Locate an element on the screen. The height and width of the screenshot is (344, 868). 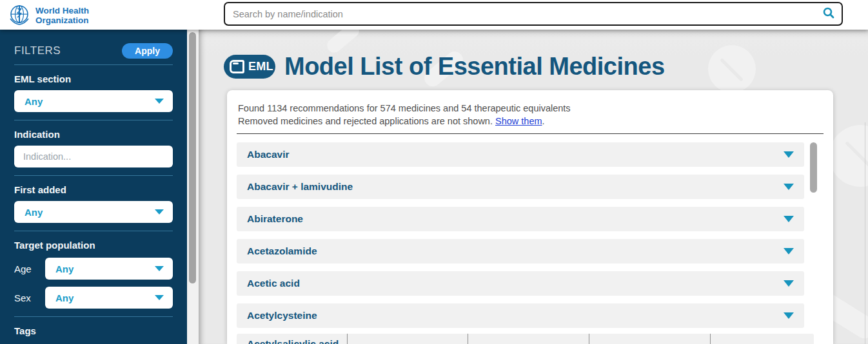
page-title: Model List of Essential Medicines is located at coordinates (475, 67).